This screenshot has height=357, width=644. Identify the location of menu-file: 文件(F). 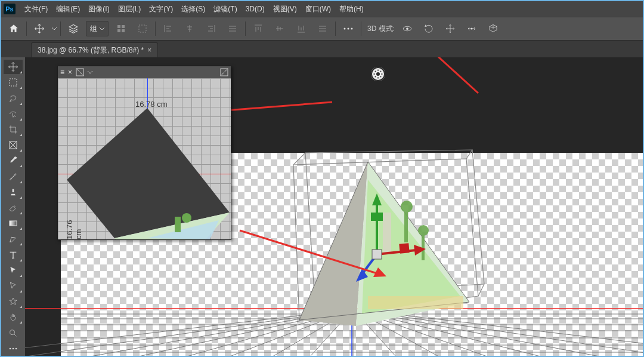
(36, 9).